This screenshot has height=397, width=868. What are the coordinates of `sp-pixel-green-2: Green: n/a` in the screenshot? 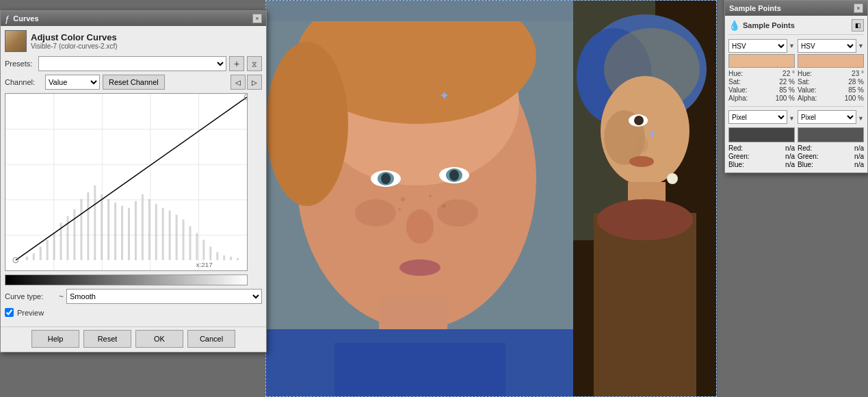 It's located at (830, 156).